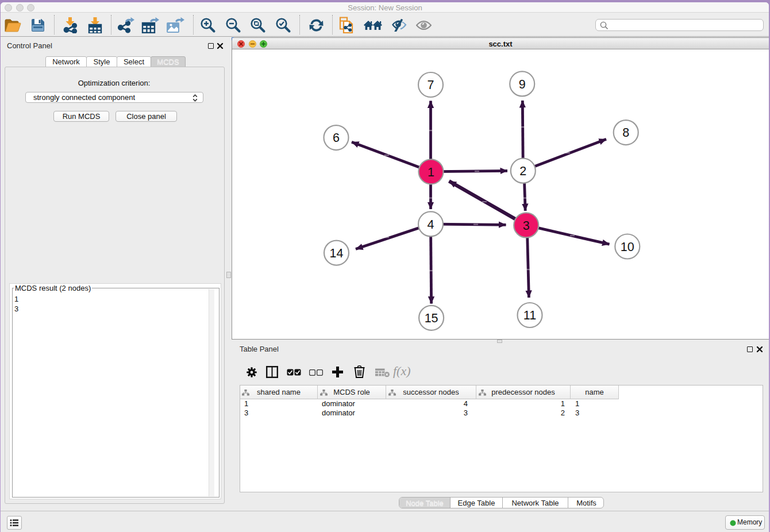  Describe the element at coordinates (431, 225) in the screenshot. I see `svg-text: 4` at that location.